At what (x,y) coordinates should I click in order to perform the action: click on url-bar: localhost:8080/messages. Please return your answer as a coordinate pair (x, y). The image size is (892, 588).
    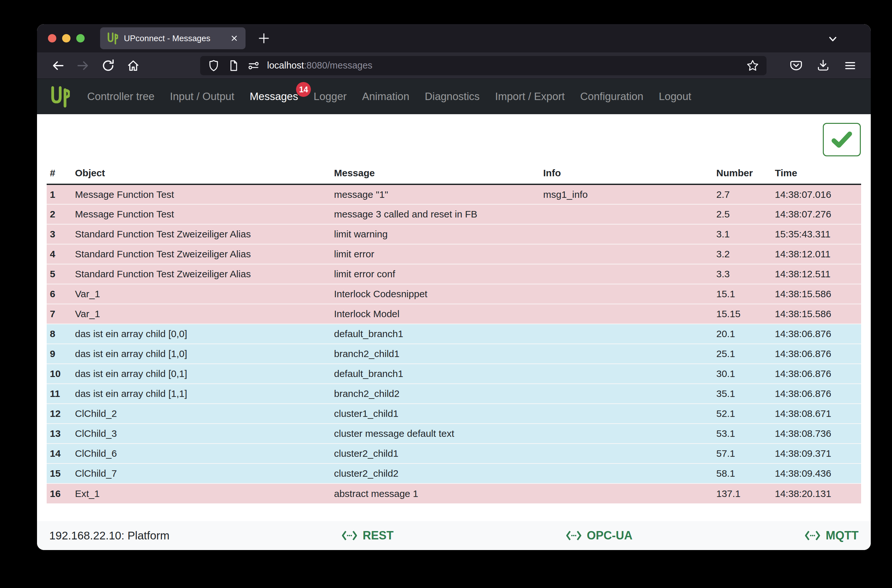
    Looking at the image, I should click on (483, 66).